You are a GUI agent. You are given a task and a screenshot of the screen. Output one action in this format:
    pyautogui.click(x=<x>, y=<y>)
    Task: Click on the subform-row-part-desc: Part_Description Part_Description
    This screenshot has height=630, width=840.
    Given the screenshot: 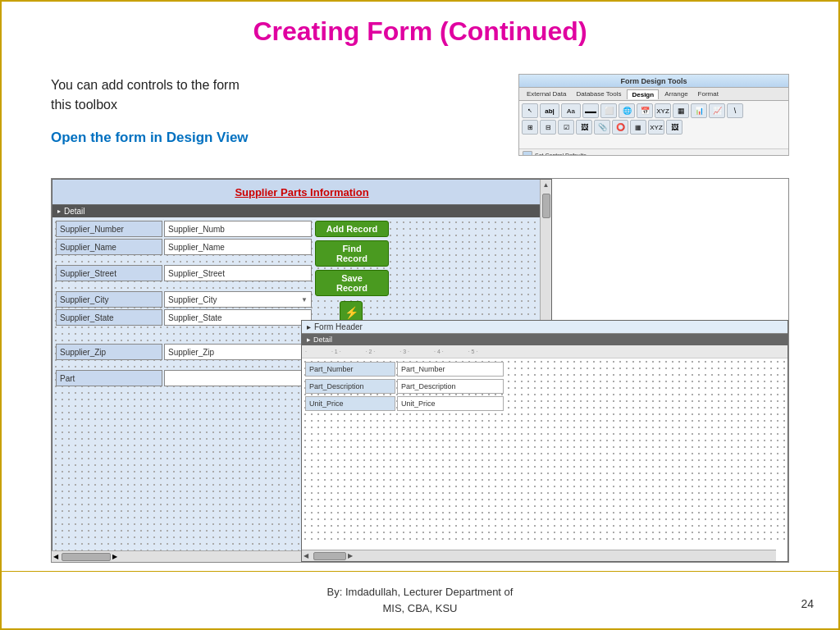 What is the action you would take?
    pyautogui.click(x=545, y=386)
    